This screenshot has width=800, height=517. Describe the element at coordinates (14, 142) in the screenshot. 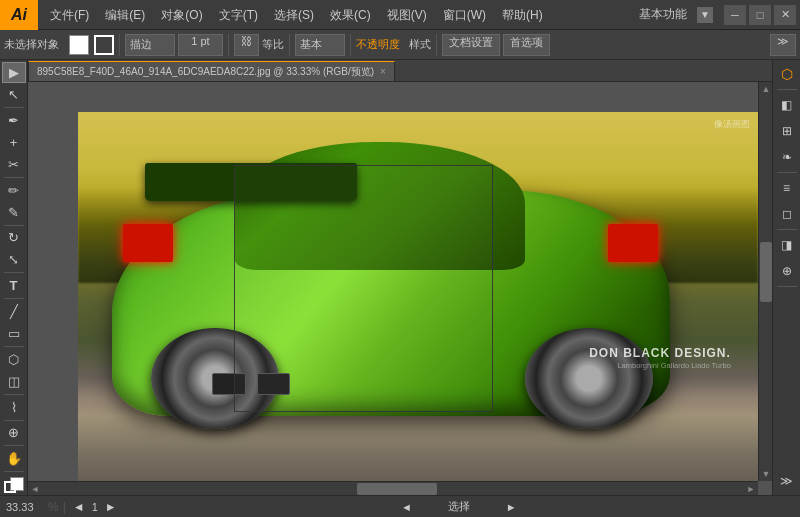

I see `tool-add-anchor: +` at that location.